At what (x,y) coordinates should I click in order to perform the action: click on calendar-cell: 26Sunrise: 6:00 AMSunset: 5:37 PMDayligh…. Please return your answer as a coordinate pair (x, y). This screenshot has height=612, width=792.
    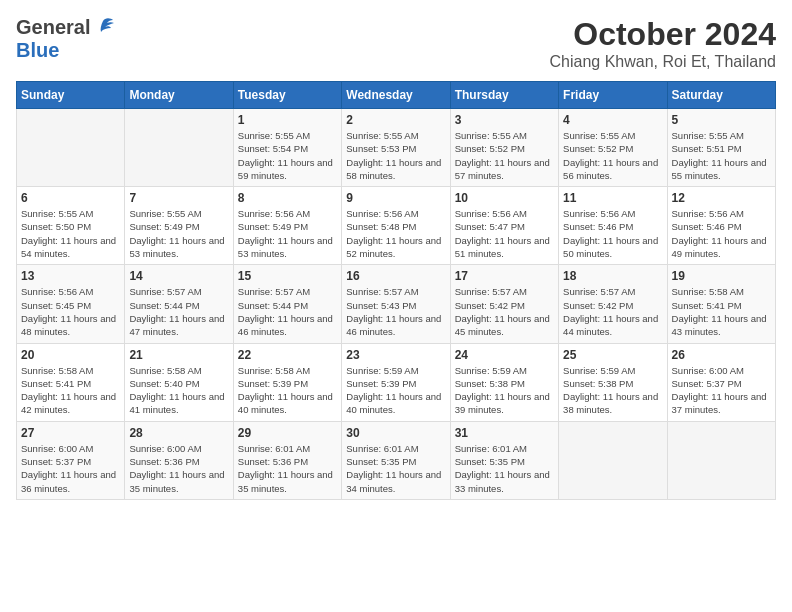
    Looking at the image, I should click on (721, 382).